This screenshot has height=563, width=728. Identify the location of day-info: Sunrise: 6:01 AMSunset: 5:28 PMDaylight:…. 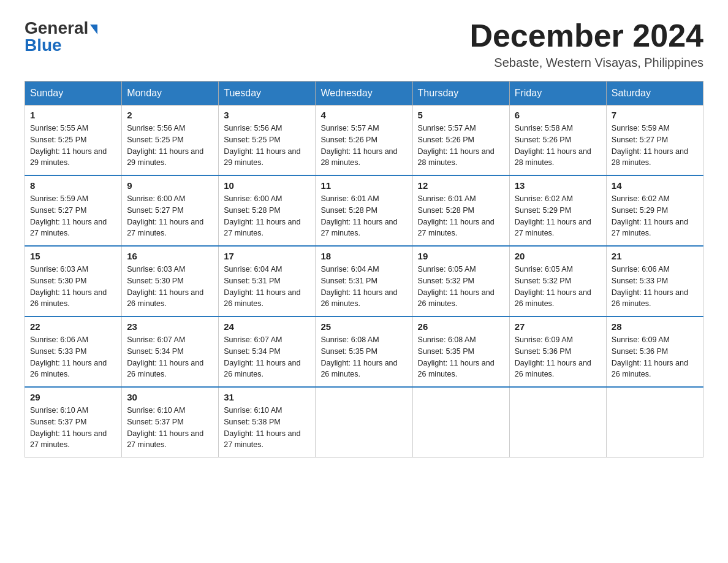
(456, 216).